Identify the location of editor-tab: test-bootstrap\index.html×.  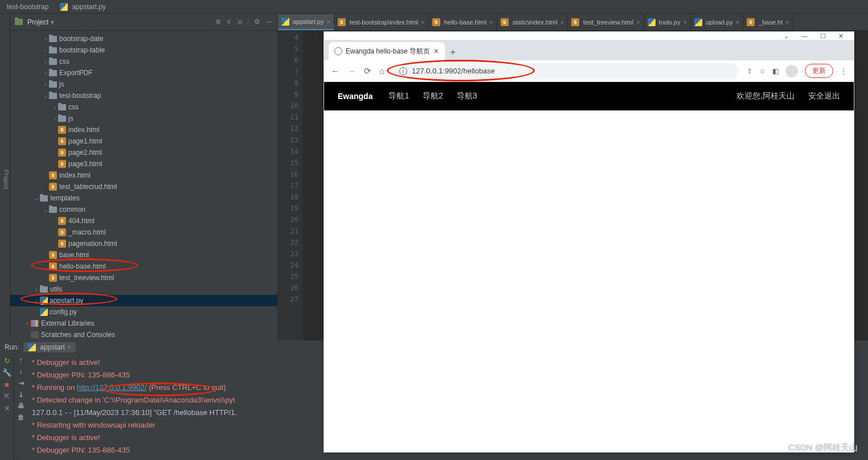
(382, 22).